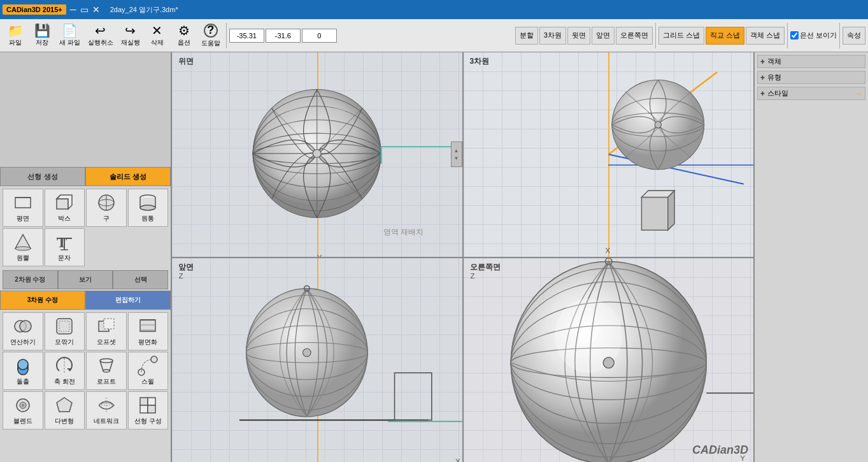  I want to click on tool-planar-label: 평면화, so click(148, 342).